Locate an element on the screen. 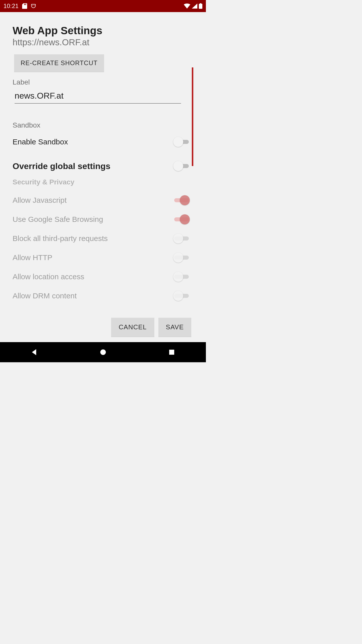  block-thirdparty-label: Block all third-party requests is located at coordinates (60, 238).